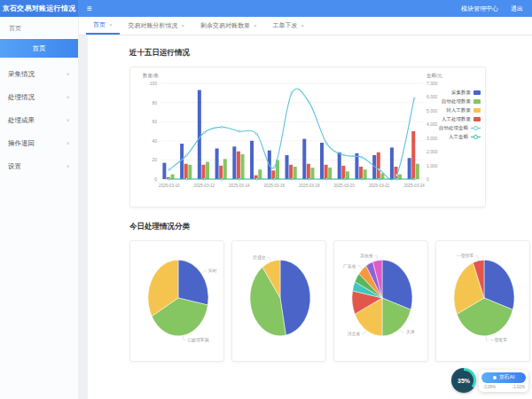 The height and width of the screenshot is (399, 532). Describe the element at coordinates (205, 186) in the screenshot. I see `svg-text: 2025-03-12` at that location.